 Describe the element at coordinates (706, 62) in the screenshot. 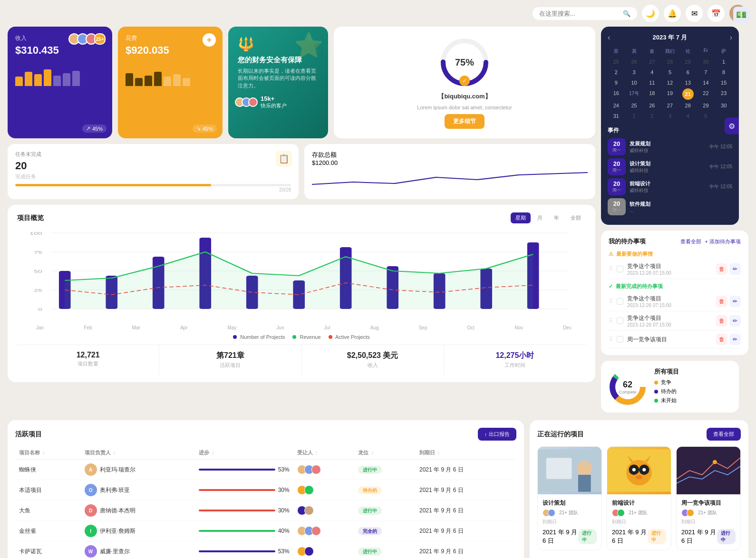

I see `cal-30: 30` at that location.